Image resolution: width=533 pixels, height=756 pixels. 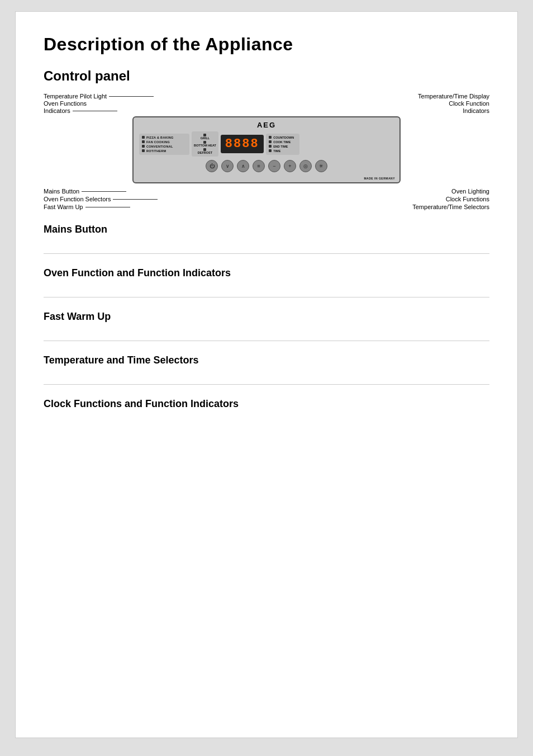 What do you see at coordinates (451, 199) in the screenshot?
I see `bottom-right-labels: Oven Lighting Clock Functions Temperatur…` at bounding box center [451, 199].